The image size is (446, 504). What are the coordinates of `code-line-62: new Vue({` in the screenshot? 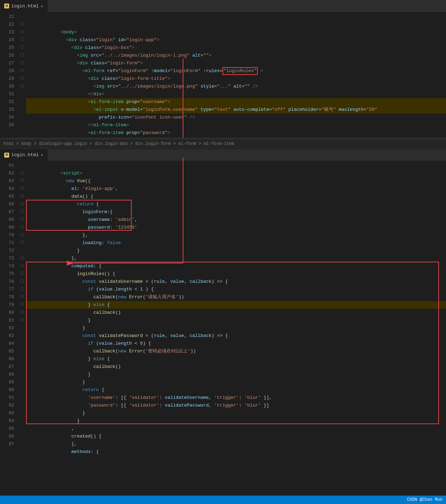 It's located at (236, 173).